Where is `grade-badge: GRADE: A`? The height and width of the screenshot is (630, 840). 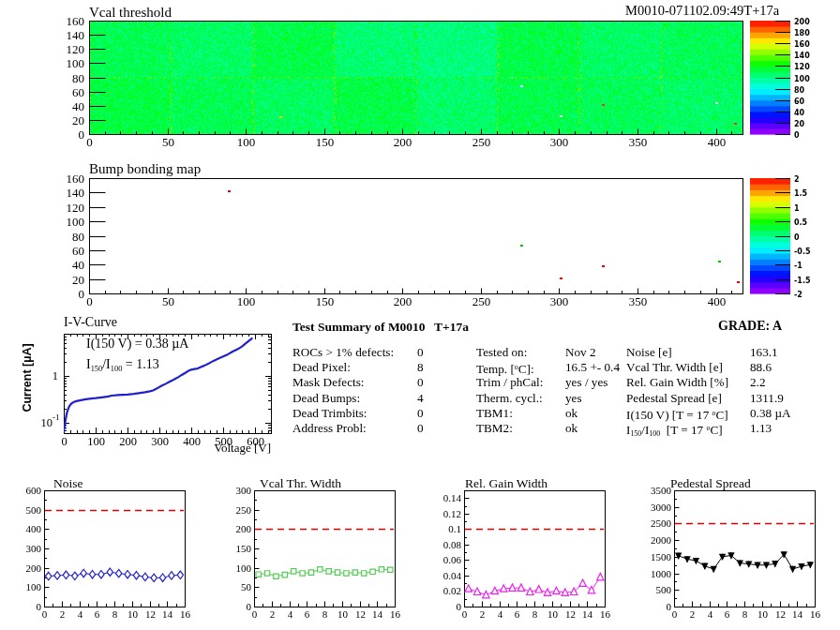 grade-badge: GRADE: A is located at coordinates (750, 326).